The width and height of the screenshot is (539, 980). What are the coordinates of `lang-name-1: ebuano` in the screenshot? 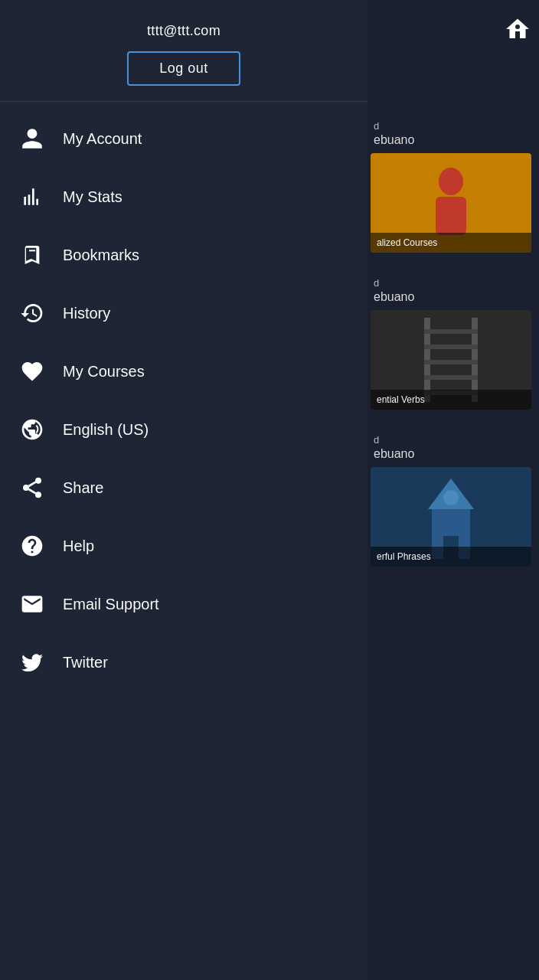 It's located at (453, 142).